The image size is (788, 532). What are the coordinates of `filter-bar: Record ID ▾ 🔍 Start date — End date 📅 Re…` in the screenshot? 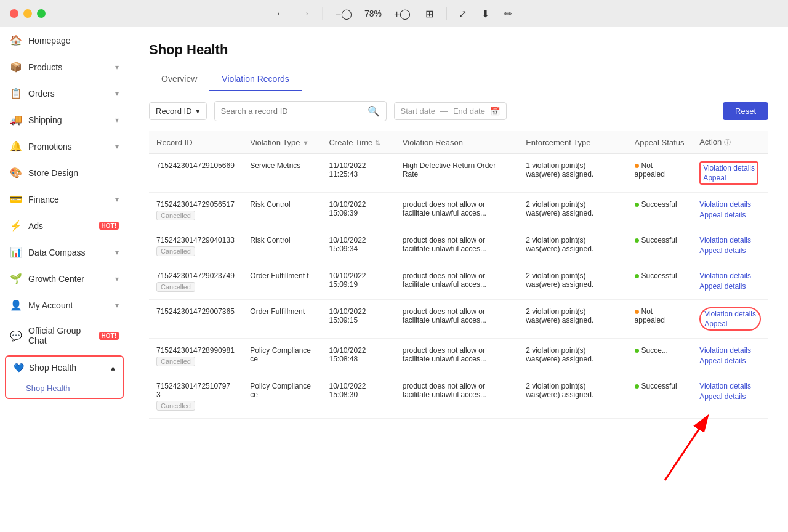 It's located at (459, 111).